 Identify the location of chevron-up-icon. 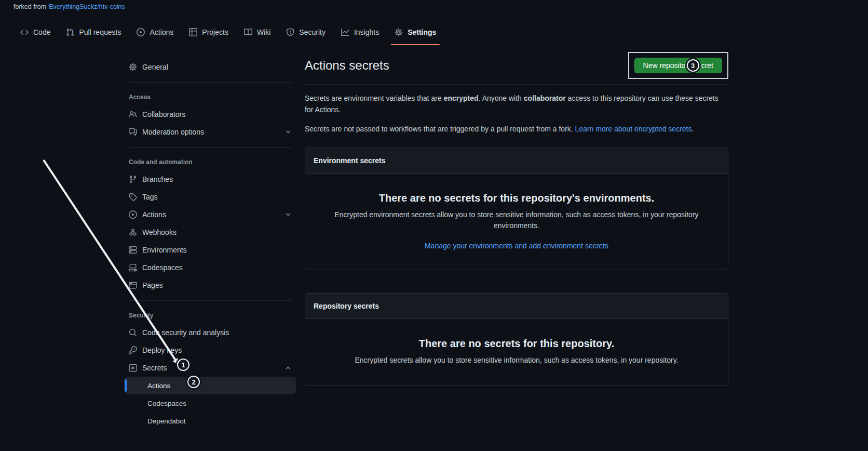
(288, 368).